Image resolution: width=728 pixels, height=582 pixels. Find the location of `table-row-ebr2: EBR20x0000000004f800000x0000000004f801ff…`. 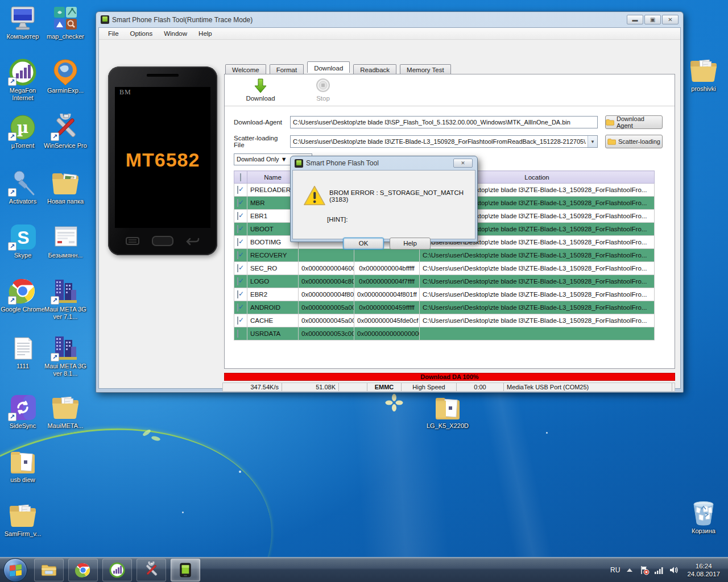

table-row-ebr2: EBR20x0000000004f800000x0000000004f801ff… is located at coordinates (445, 294).